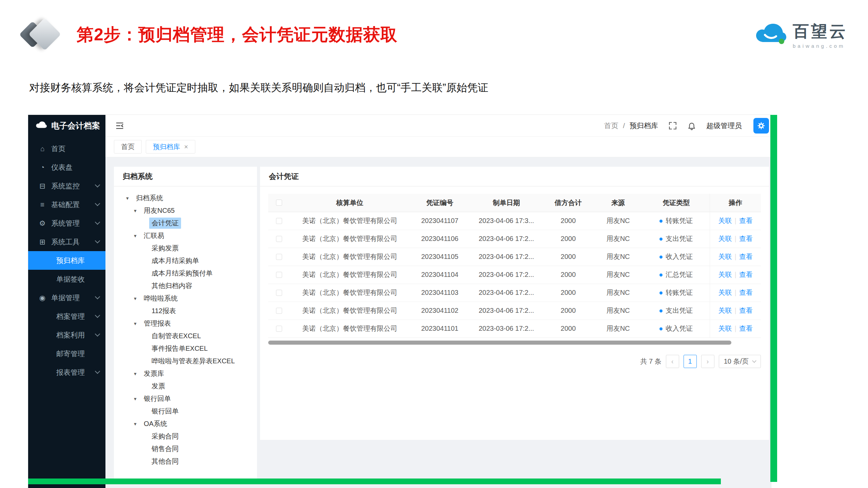 The image size is (868, 488). Describe the element at coordinates (740, 361) in the screenshot. I see `page-size-select: 10 条/页` at that location.